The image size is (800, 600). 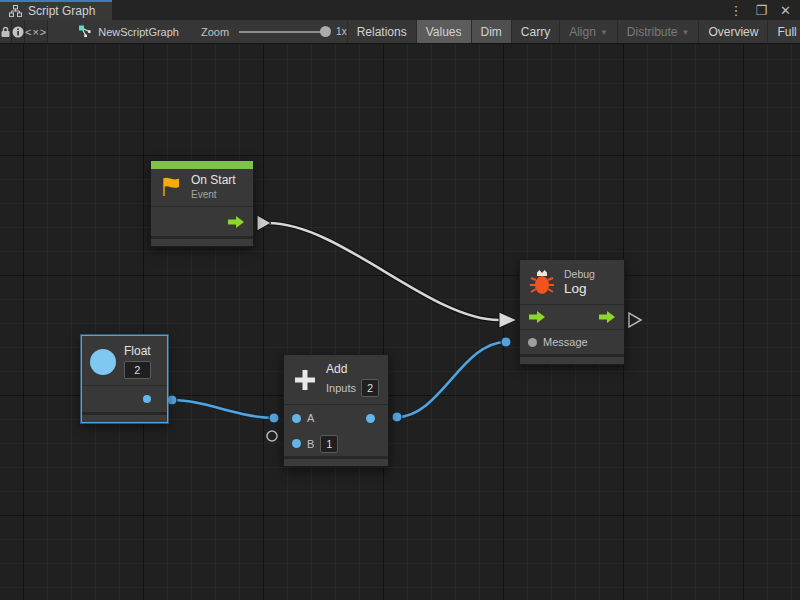 What do you see at coordinates (202, 165) in the screenshot?
I see `event-green-bar` at bounding box center [202, 165].